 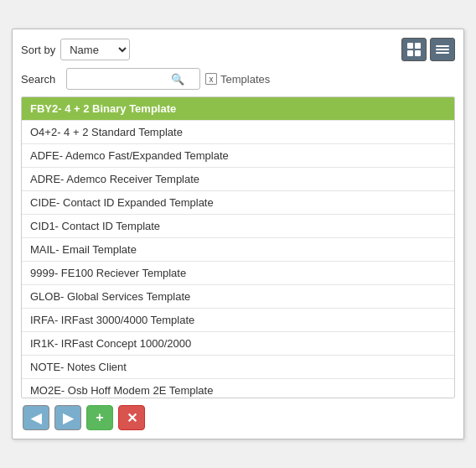 I want to click on delete-button: ✕, so click(x=132, y=418).